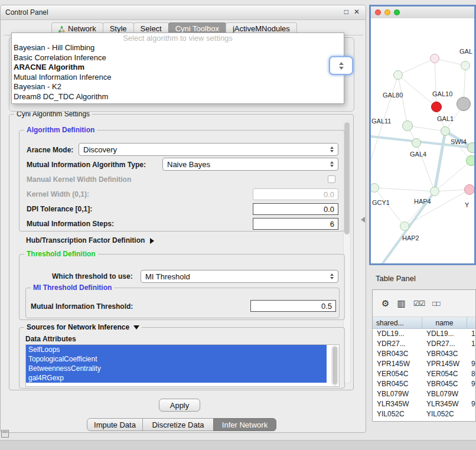  Describe the element at coordinates (436, 107) in the screenshot. I see `network-node-gal10` at that location.